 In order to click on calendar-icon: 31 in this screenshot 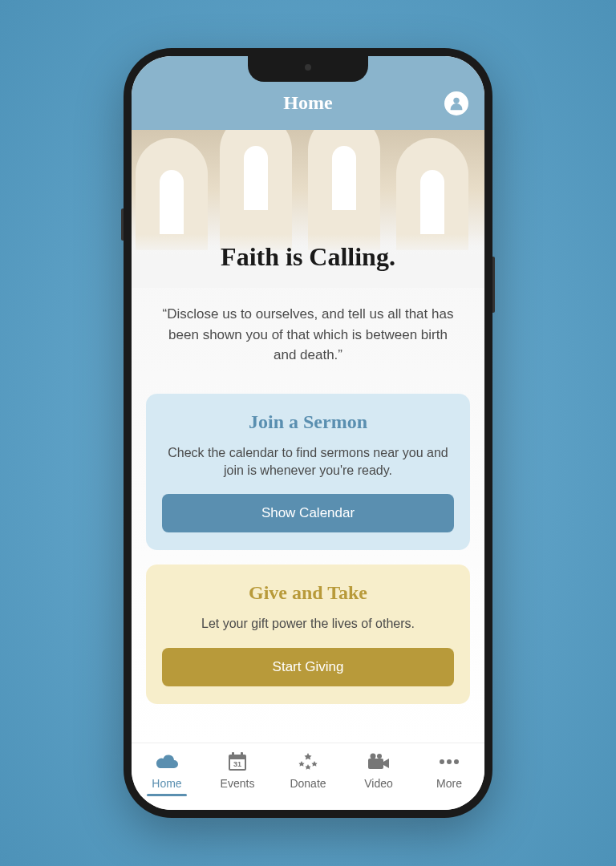, I will do `click(237, 762)`.